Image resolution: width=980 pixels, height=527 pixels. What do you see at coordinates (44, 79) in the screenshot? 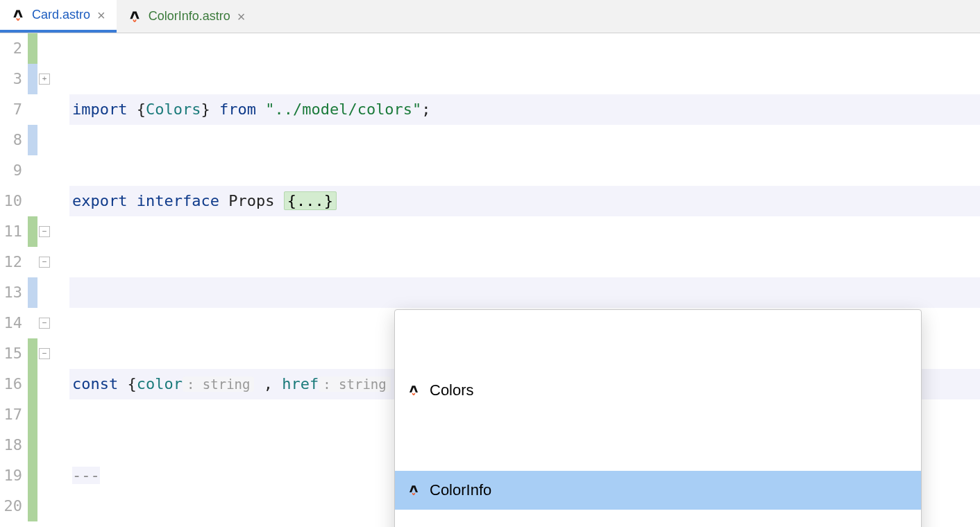
I see `fold-expand-icon: +` at bounding box center [44, 79].